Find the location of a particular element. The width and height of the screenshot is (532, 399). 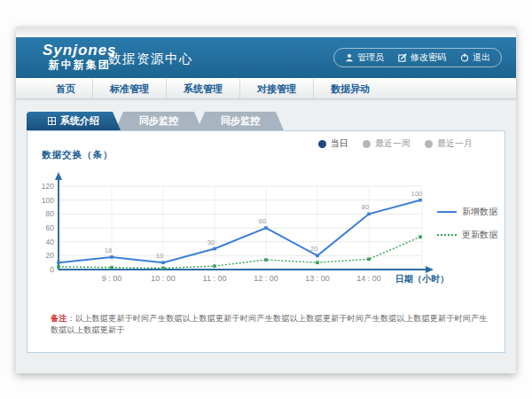

svg-text: 14 : 00 is located at coordinates (369, 278).